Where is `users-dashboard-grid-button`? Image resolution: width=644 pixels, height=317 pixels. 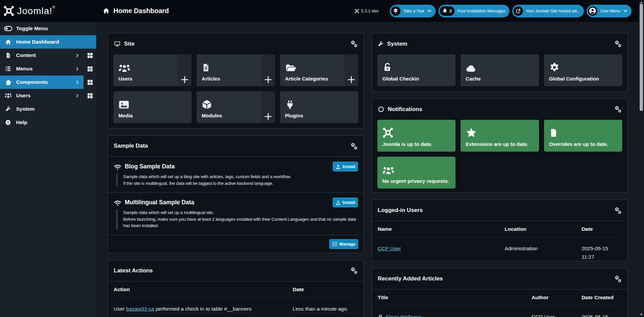
users-dashboard-grid-button is located at coordinates (90, 96).